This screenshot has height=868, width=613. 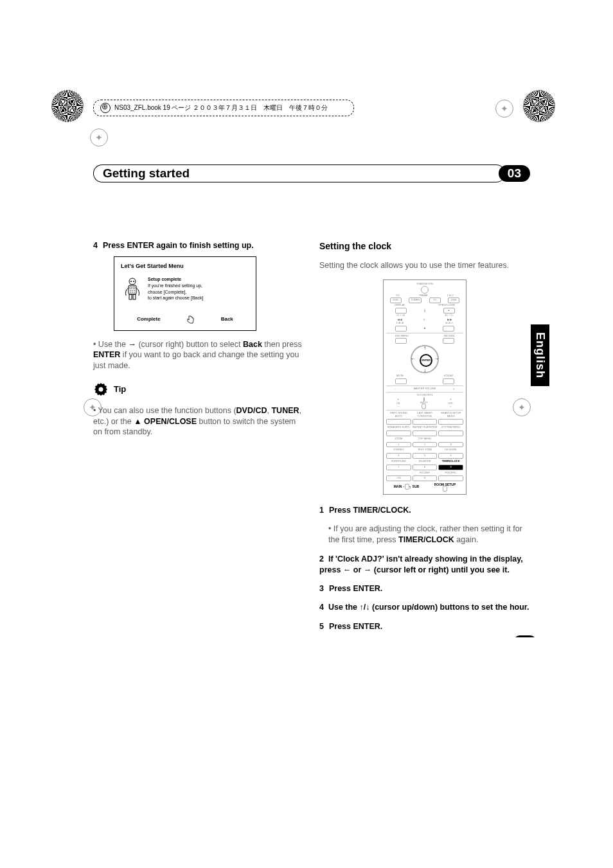 I want to click on step-3-text: Press ENTER., so click(x=356, y=589).